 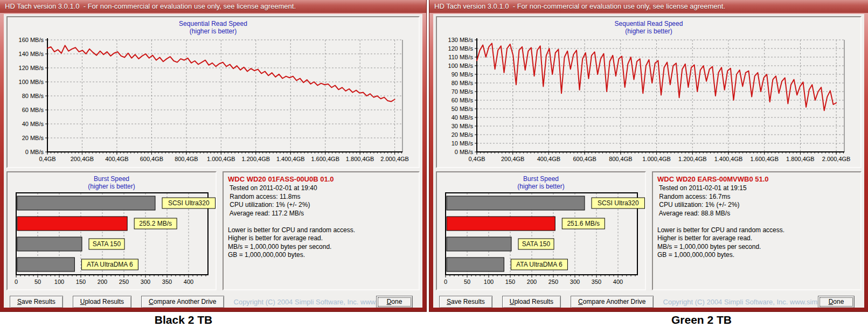 I want to click on drive-info-panel: WDC WD20 EARS-00MVWB0 51.0 Tested on 201…, so click(x=756, y=231).